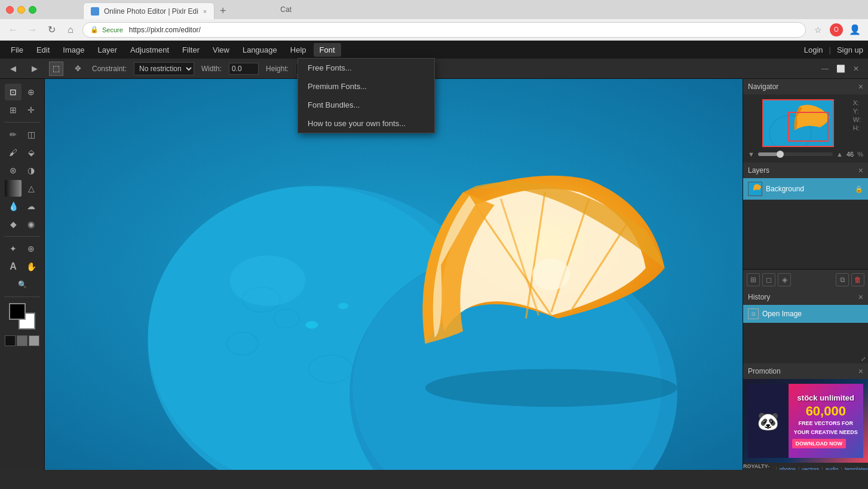  Describe the element at coordinates (221, 50) in the screenshot. I see `menu-view: View` at that location.